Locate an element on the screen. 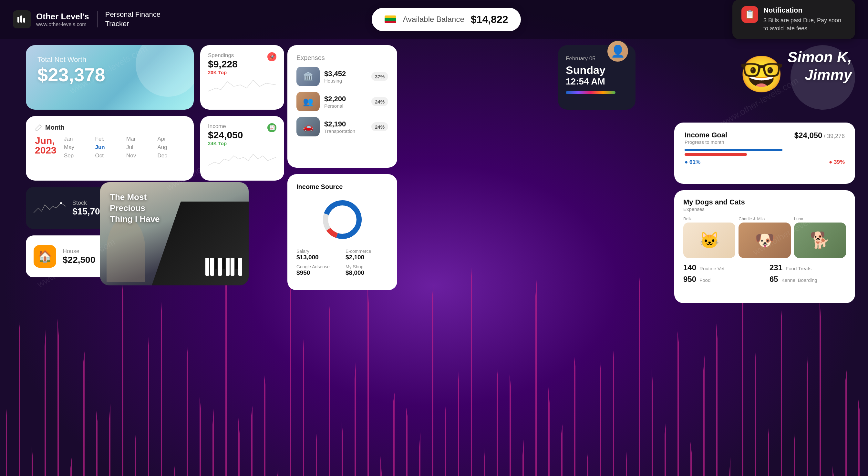 This screenshot has height=476, width=868. edit-icon is located at coordinates (38, 128).